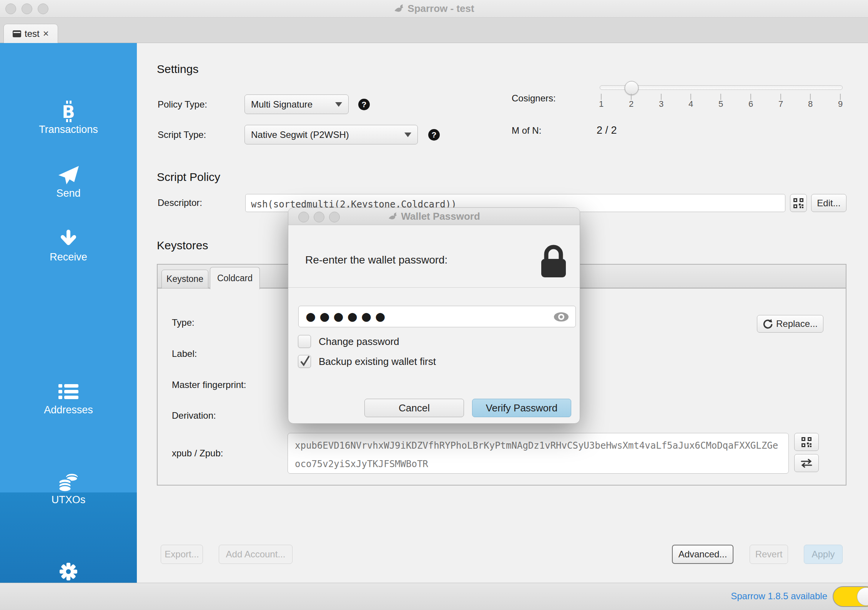  I want to click on dialog-titlebar: Wallet Password, so click(434, 217).